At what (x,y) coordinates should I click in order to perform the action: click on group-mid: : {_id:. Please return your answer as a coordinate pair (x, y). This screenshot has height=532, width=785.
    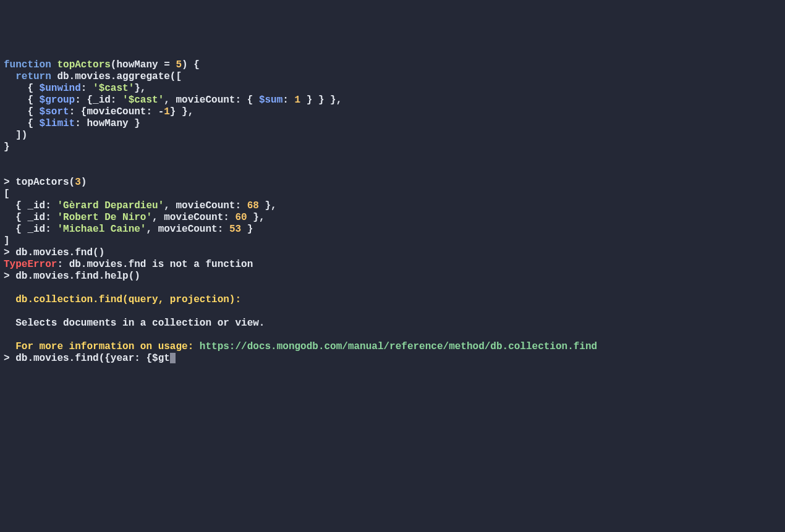
    Looking at the image, I should click on (99, 100).